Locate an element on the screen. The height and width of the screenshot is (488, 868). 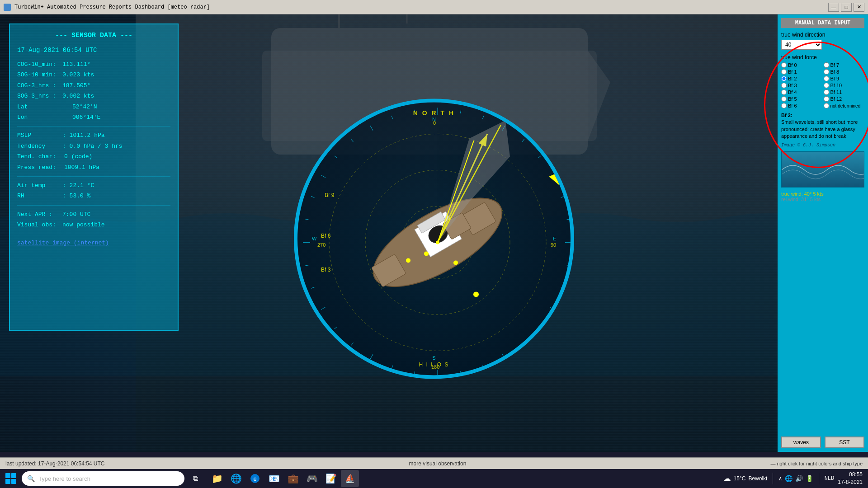
task-view-button: ⧉ is located at coordinates (195, 479).